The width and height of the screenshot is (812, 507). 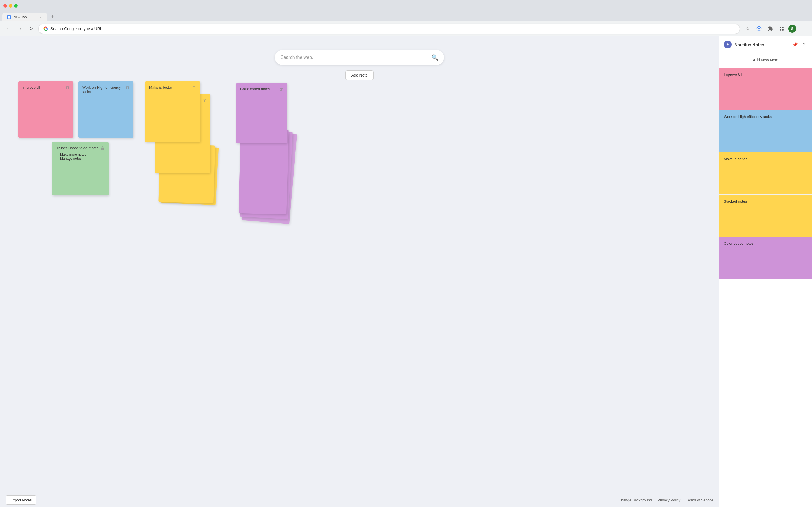 I want to click on search-bar: Search the web... 🔍, so click(x=359, y=58).